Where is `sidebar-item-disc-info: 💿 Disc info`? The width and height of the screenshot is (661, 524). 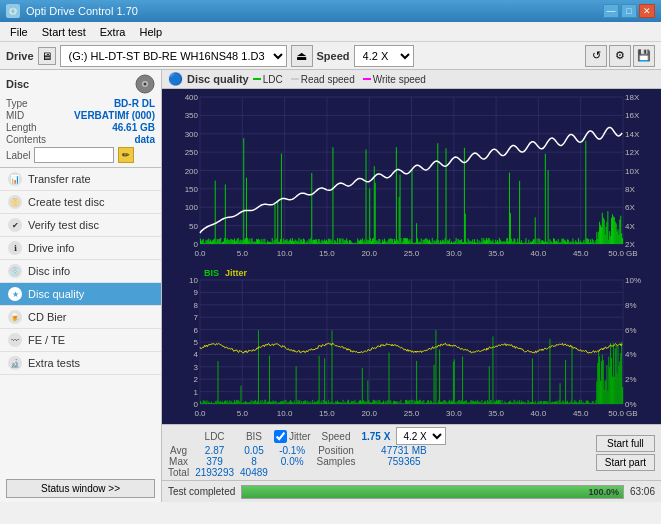
sidebar-item-disc-info: 💿 Disc info is located at coordinates (80, 272).